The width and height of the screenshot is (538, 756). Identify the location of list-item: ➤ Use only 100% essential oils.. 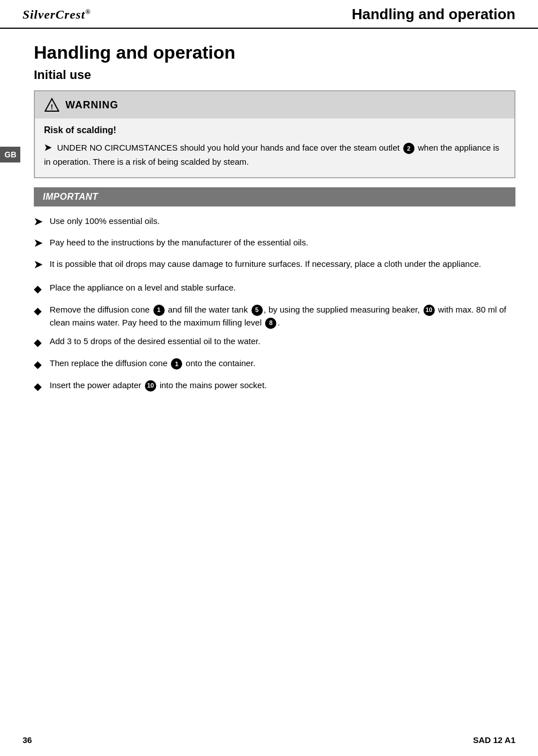
(275, 222).